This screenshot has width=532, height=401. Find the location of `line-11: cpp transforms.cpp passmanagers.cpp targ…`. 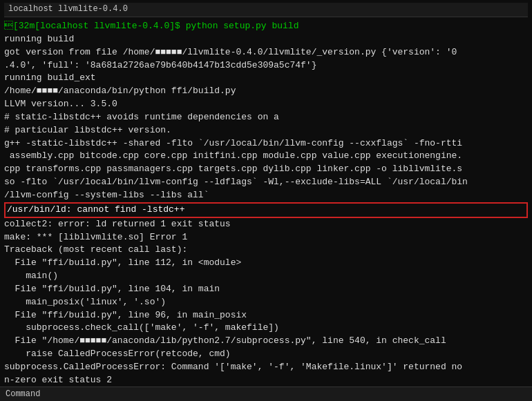

line-11: cpp transforms.cpp passmanagers.cpp targ… is located at coordinates (266, 170).